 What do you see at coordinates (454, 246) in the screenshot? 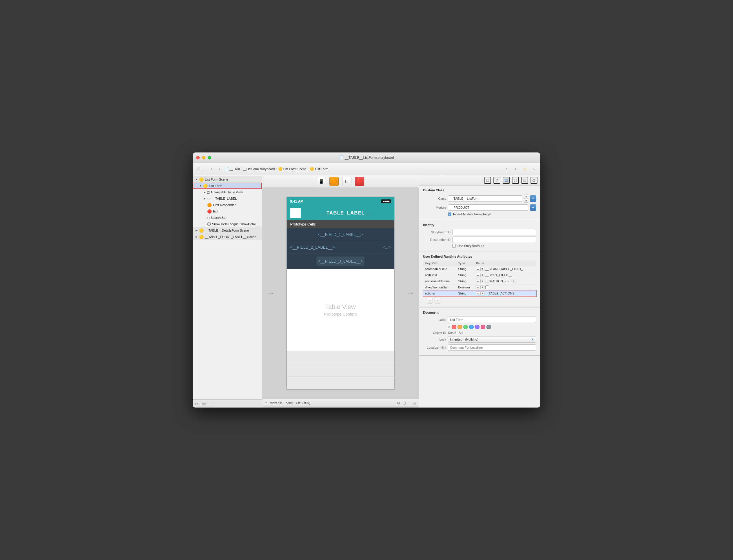
I see `use-storyboard-checkbox` at bounding box center [454, 246].